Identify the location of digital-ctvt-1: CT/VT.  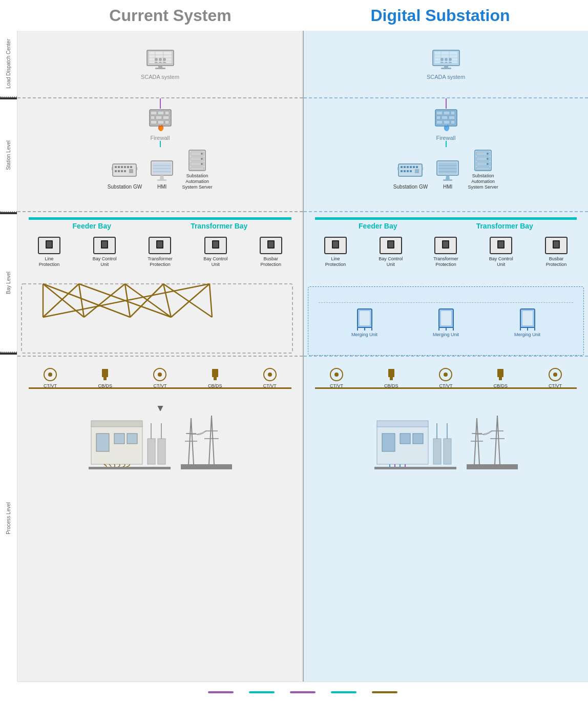
(337, 378).